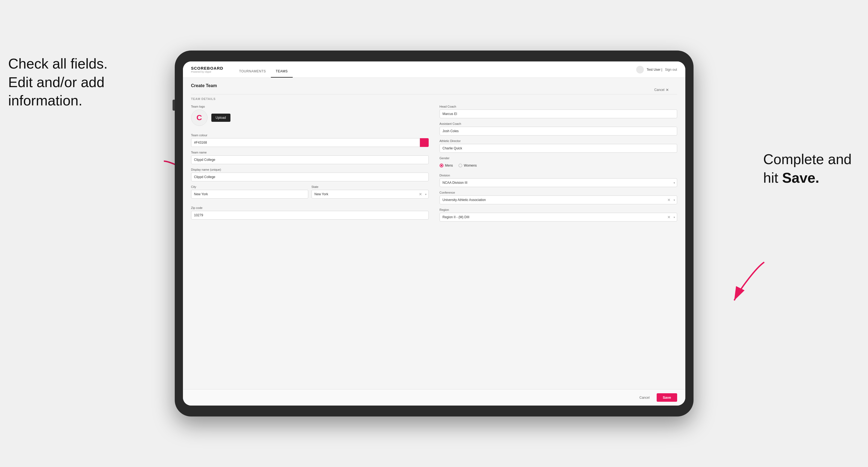  Describe the element at coordinates (640, 69) in the screenshot. I see `user-avatar` at that location.